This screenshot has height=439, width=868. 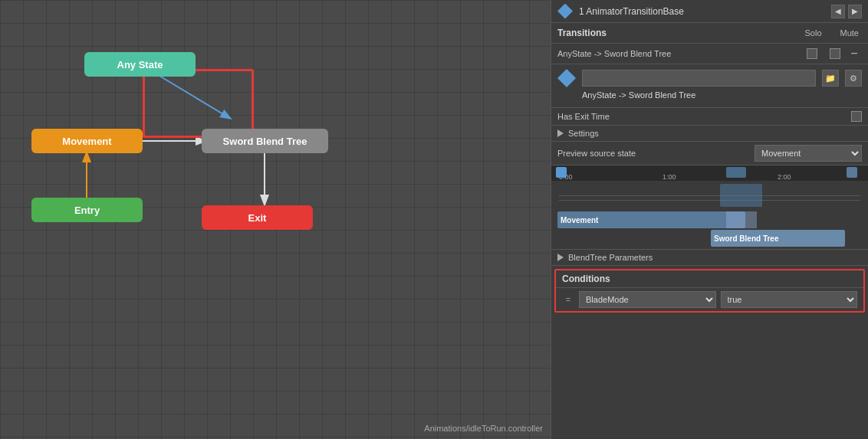 What do you see at coordinates (710, 220) in the screenshot?
I see `timeline-track-movement: Movement` at bounding box center [710, 220].